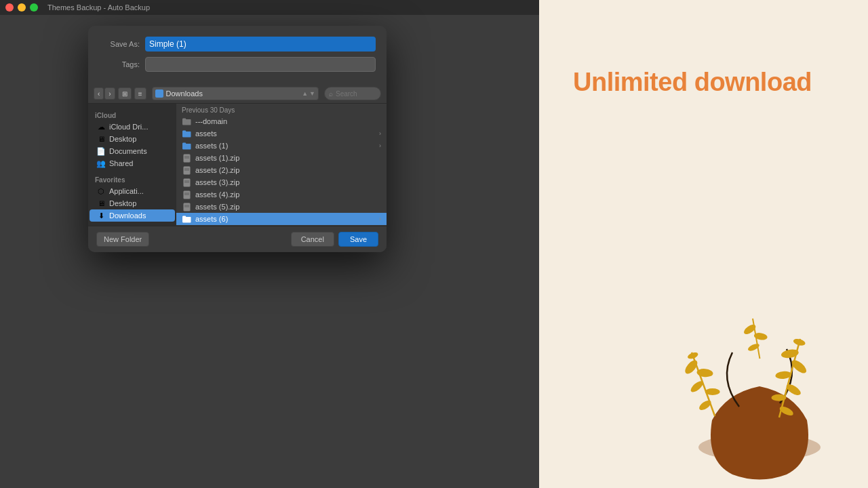 The width and height of the screenshot is (868, 488). I want to click on back-button: ‹, so click(99, 94).